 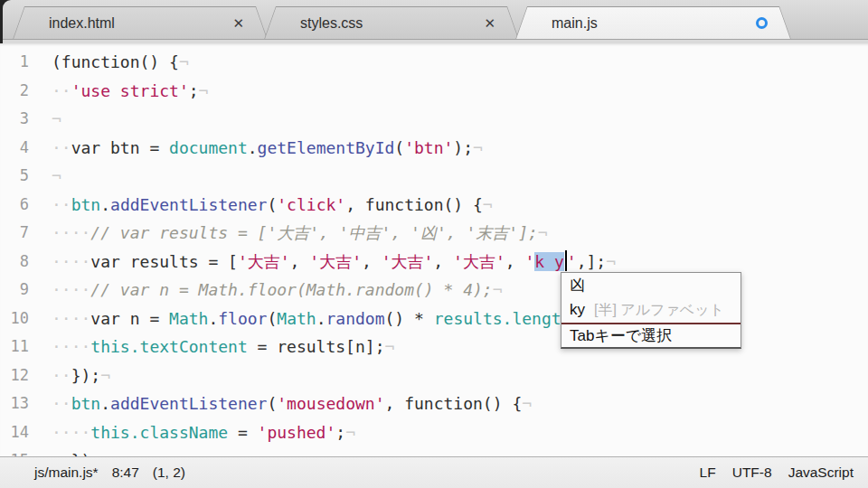 I want to click on code-line: 12··});¬, so click(x=434, y=376).